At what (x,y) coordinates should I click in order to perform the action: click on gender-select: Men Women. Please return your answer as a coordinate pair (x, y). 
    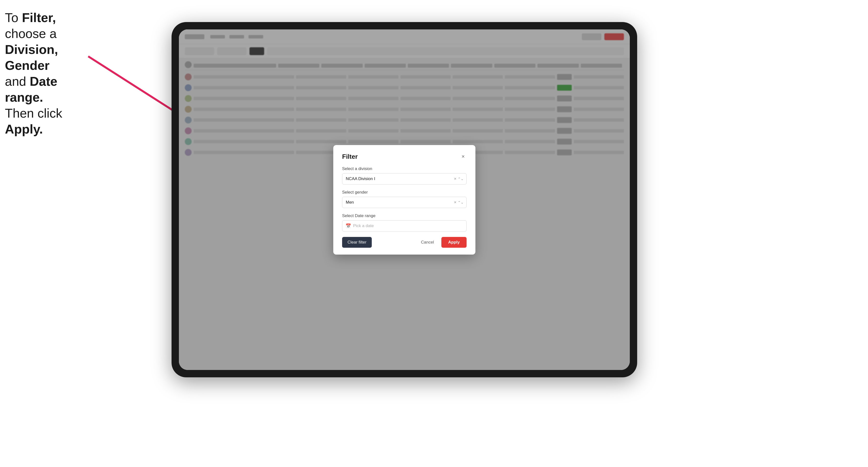
    Looking at the image, I should click on (404, 202).